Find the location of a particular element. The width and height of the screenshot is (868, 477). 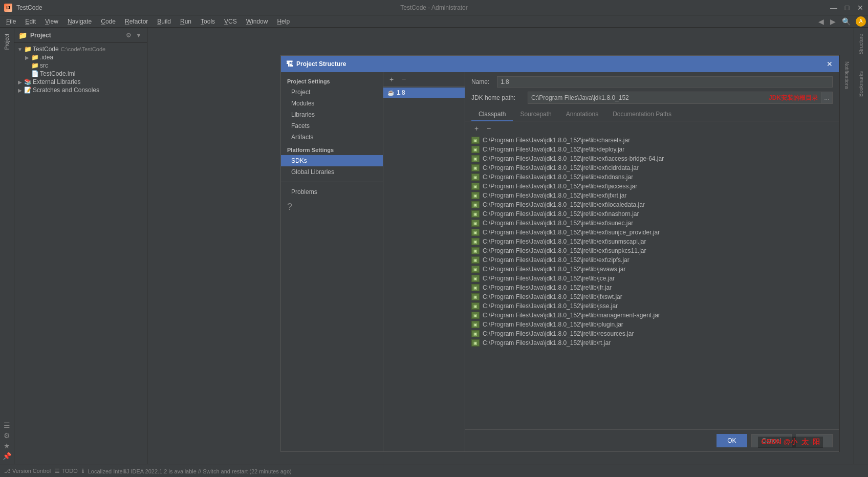

nav-item-libraries: Libraries is located at coordinates (332, 115).